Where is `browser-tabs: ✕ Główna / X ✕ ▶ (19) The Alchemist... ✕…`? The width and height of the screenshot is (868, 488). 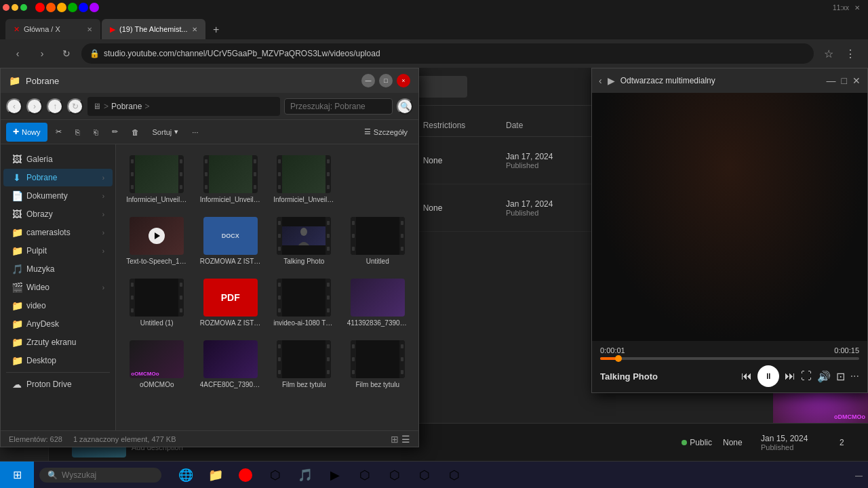
browser-tabs: ✕ Główna / X ✕ ▶ (19) The Alchemist... ✕… is located at coordinates (434, 27).